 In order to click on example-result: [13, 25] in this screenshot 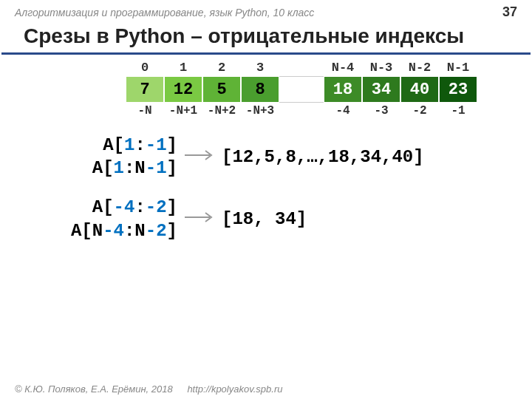, I will do `click(265, 219)`.